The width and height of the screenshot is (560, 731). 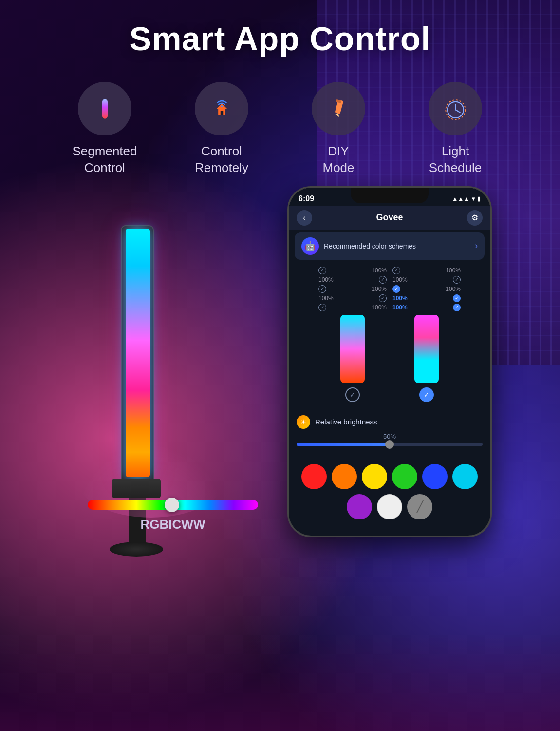 I want to click on swatch-blue, so click(x=435, y=477).